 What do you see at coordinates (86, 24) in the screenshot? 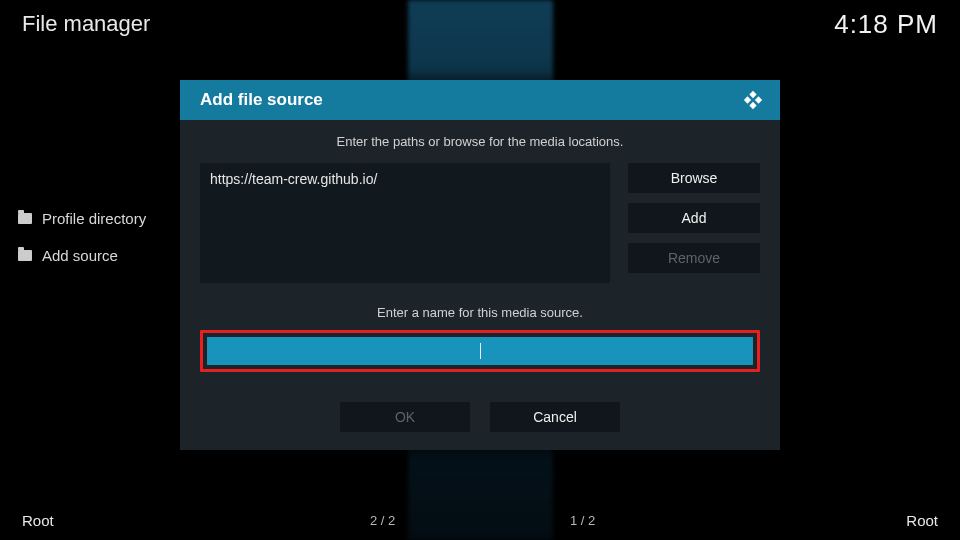
I see `page-title: File manager` at bounding box center [86, 24].